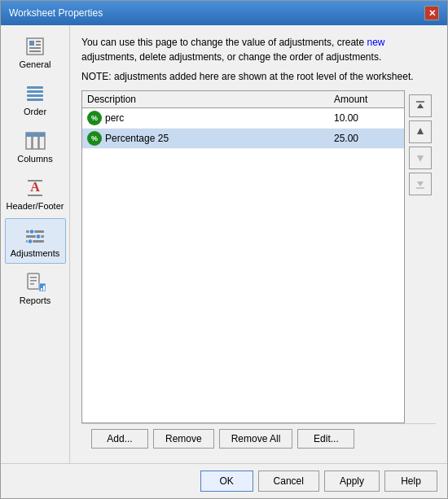 The image size is (448, 499). What do you see at coordinates (367, 118) in the screenshot?
I see `row-amount: 10.00` at bounding box center [367, 118].